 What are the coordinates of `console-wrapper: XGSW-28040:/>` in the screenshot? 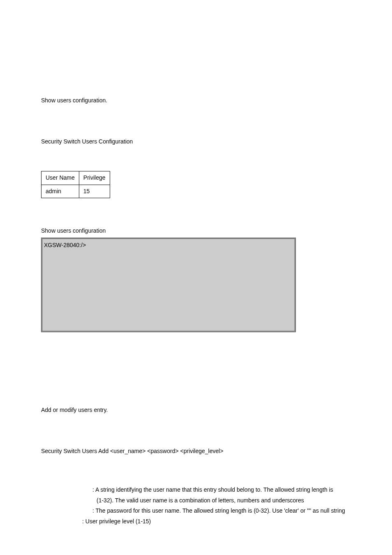 It's located at (196, 285).